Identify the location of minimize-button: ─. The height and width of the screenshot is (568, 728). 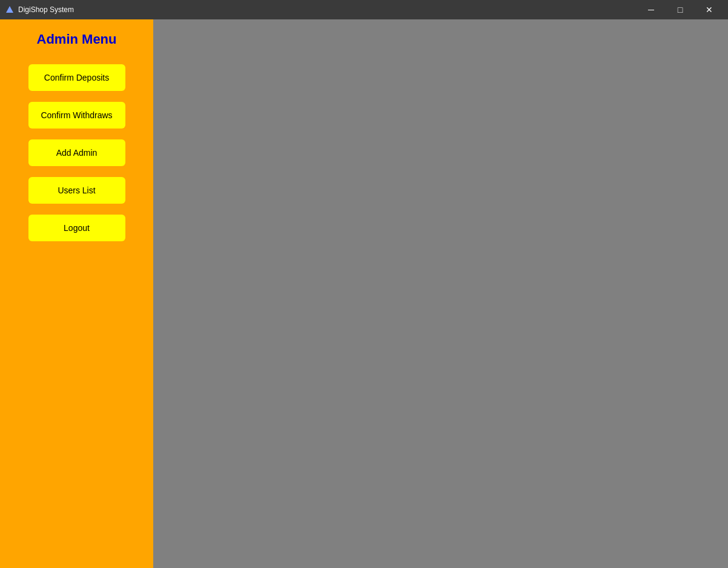
(651, 10).